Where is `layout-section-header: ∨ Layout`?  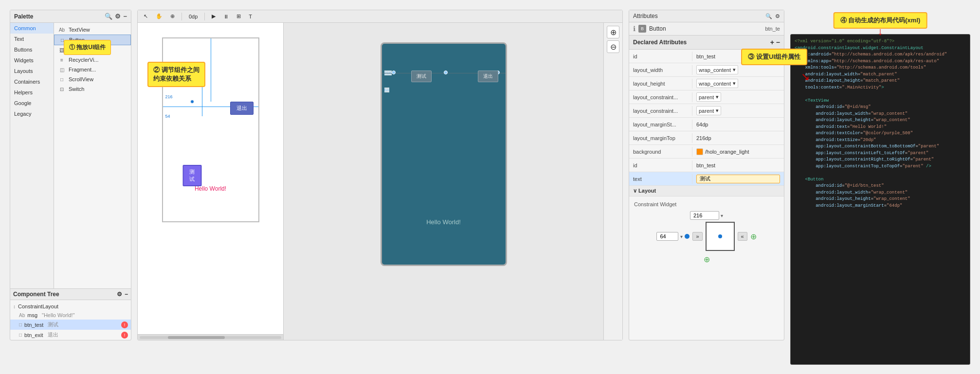 layout-section-header: ∨ Layout is located at coordinates (707, 191).